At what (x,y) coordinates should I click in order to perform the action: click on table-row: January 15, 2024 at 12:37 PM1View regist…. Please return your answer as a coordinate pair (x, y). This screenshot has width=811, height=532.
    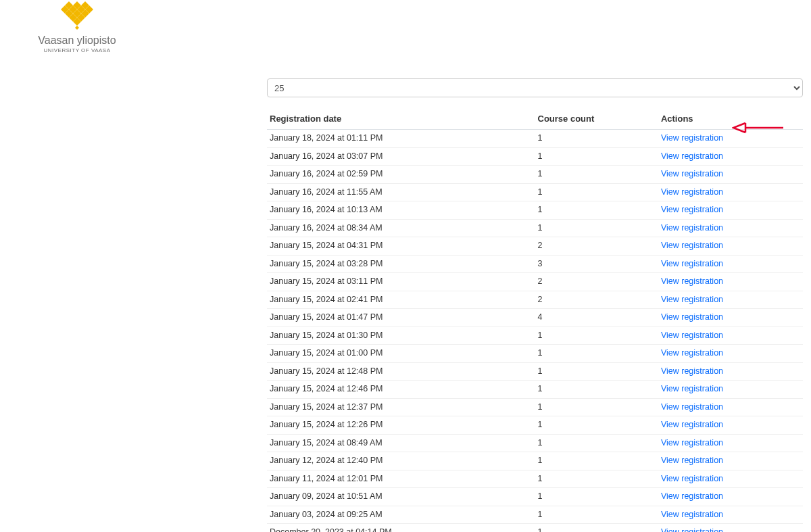
    Looking at the image, I should click on (535, 407).